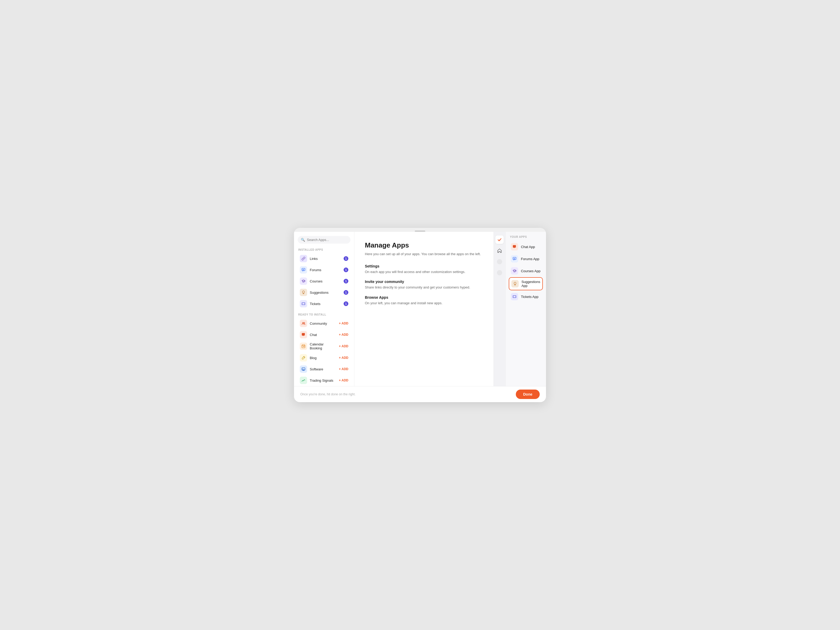 The height and width of the screenshot is (630, 840). I want to click on app-icon-trading, so click(303, 381).